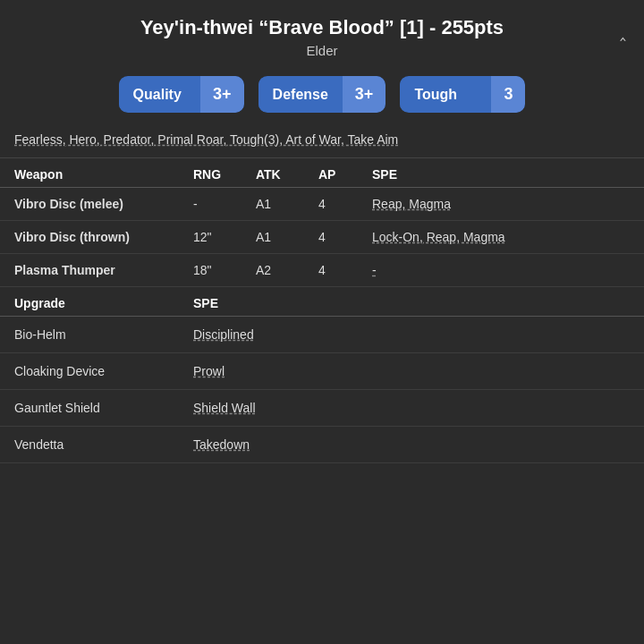  What do you see at coordinates (322, 141) in the screenshot?
I see `traits-row: Fearless, Hero, Predator, Primal Roar, T…` at bounding box center [322, 141].